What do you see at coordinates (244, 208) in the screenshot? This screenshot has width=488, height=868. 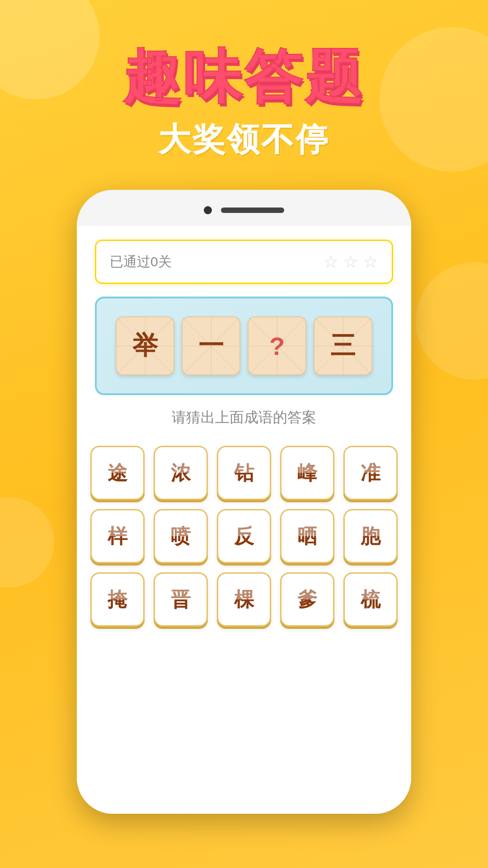 I see `phone-notch` at bounding box center [244, 208].